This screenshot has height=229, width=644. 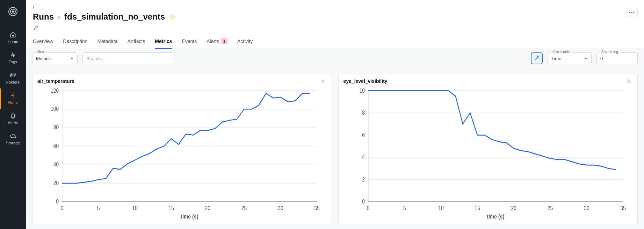 I want to click on xaxis-units-label: X-axis units, so click(x=562, y=52).